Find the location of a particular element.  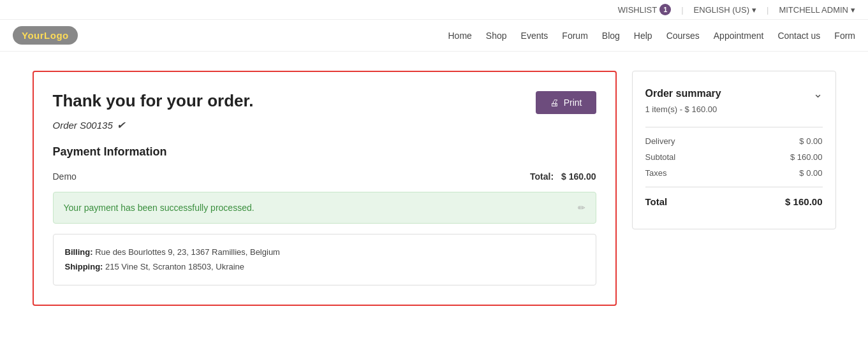

address-box: Billing: Rue des Bourlottes 9, 23, 1367 … is located at coordinates (325, 260).